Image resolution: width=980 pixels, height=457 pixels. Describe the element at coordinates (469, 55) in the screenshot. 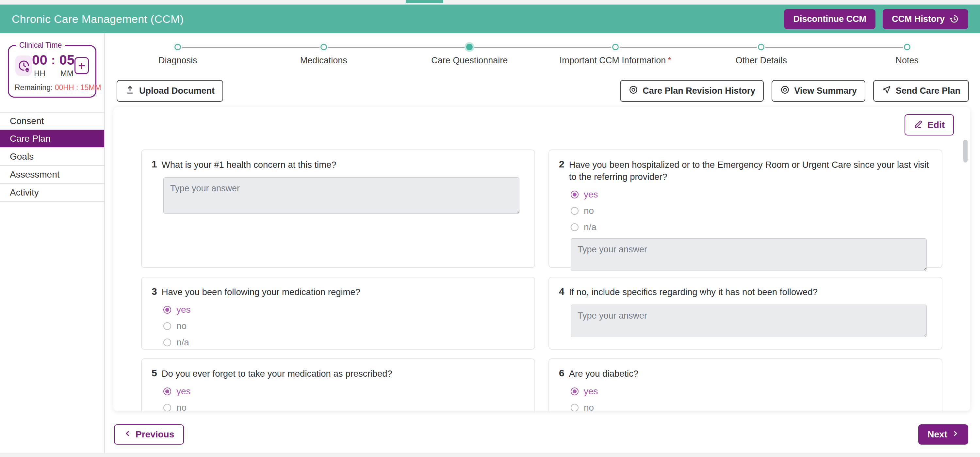

I see `step-care-questionnaire: Care Questionnaire` at that location.